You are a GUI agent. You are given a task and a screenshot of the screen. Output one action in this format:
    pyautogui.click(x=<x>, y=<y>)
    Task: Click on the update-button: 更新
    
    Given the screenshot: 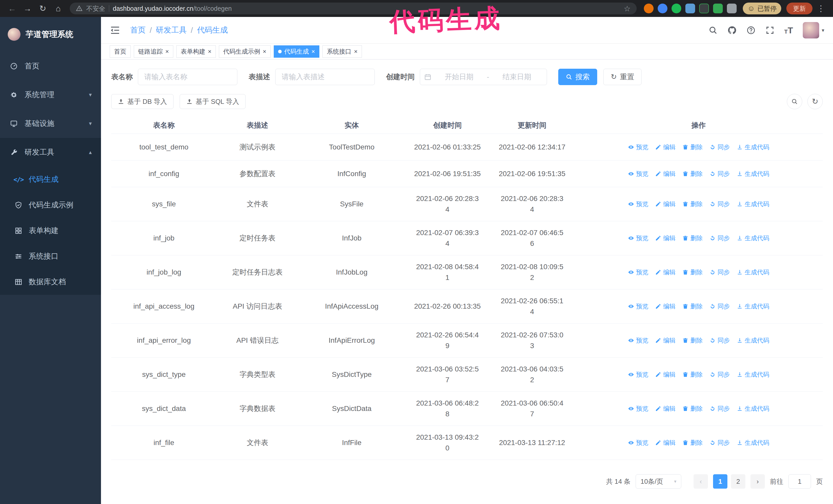 What is the action you would take?
    pyautogui.click(x=799, y=8)
    